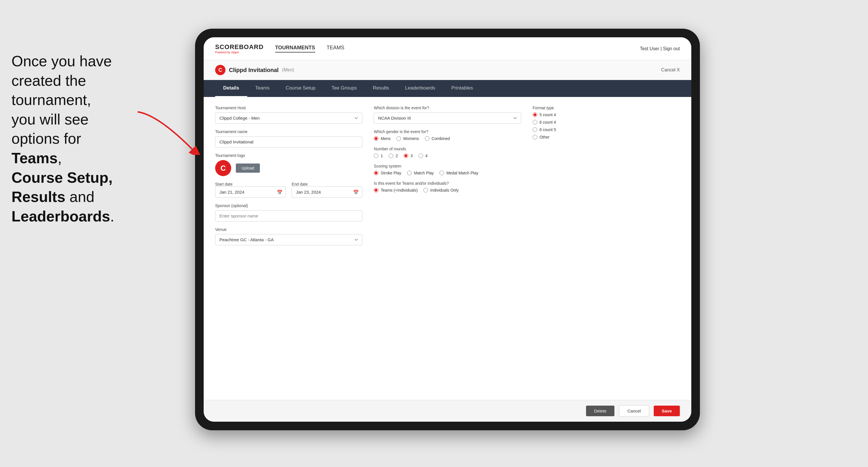 This screenshot has height=467, width=868. I want to click on format-6count4-radio, so click(535, 122).